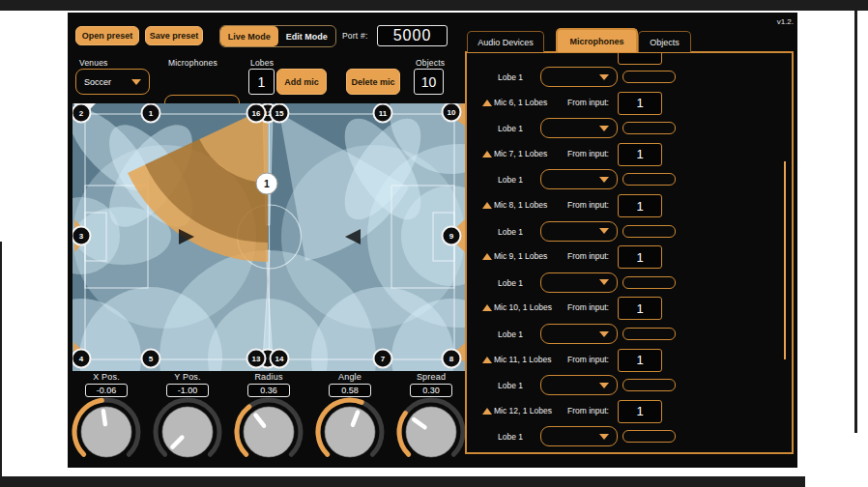  What do you see at coordinates (106, 390) in the screenshot?
I see `knob-value-input: -0.06` at bounding box center [106, 390].